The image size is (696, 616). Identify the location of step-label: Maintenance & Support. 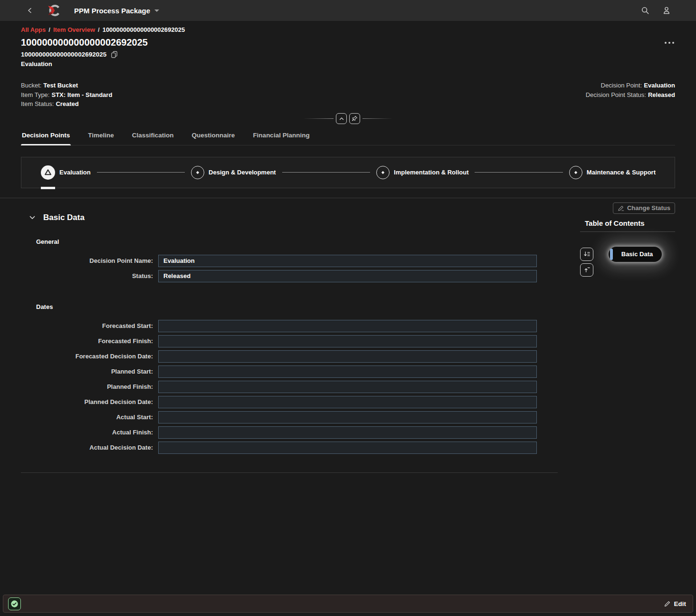
(621, 172).